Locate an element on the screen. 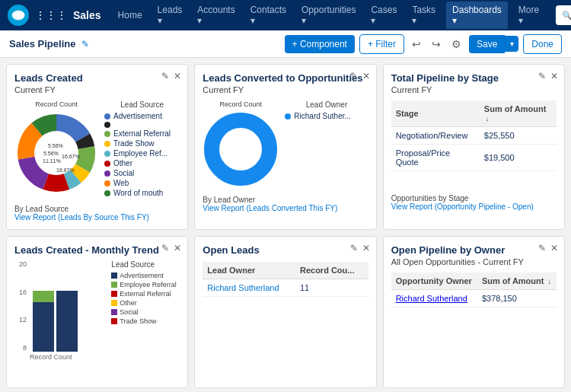 This screenshot has height=392, width=571. edit-monthly-icon: ✎ is located at coordinates (165, 248).